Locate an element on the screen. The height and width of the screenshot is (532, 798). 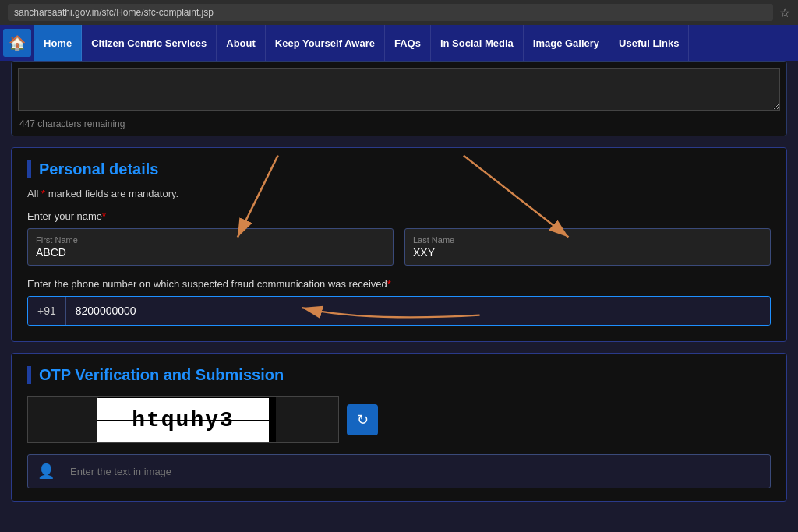
char-remaining: 447 characters remaining is located at coordinates (399, 124).